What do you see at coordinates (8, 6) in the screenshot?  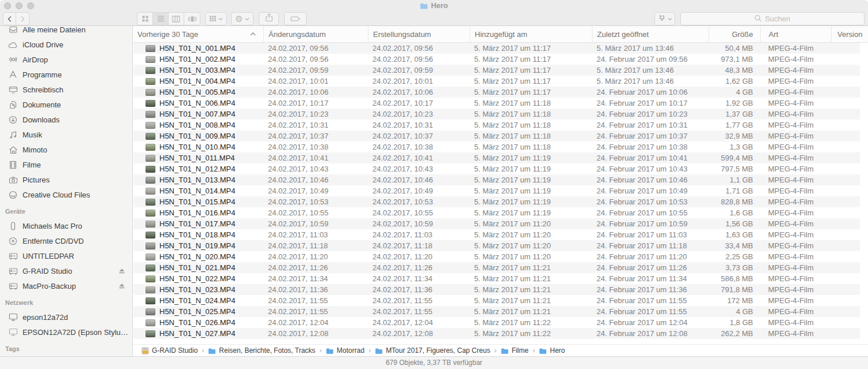 I see `close-button` at bounding box center [8, 6].